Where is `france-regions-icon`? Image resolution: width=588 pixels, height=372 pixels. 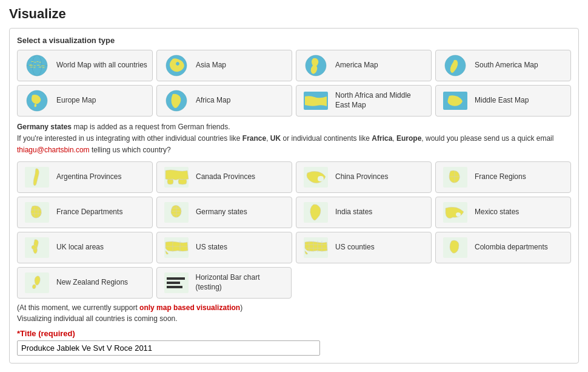 france-regions-icon is located at coordinates (455, 177).